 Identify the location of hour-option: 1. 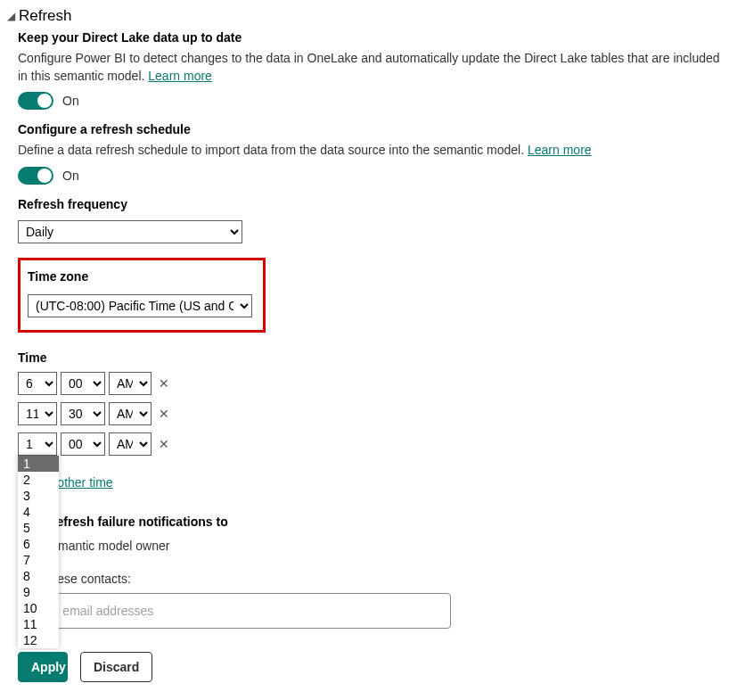
(38, 464).